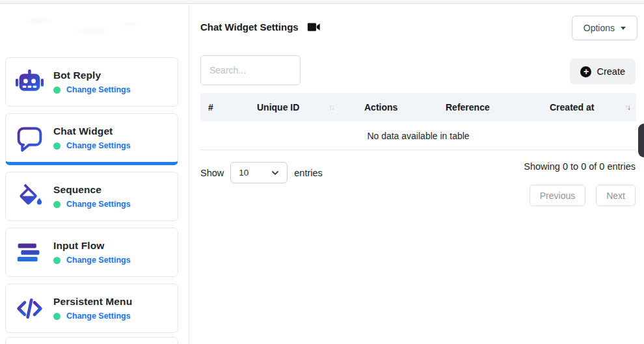 This screenshot has width=644, height=344. Describe the element at coordinates (314, 27) in the screenshot. I see `videocam-icon` at that location.